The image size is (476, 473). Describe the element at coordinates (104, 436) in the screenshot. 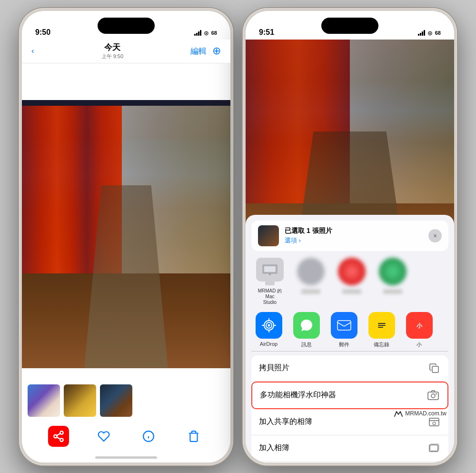

I see `heart-icon` at that location.